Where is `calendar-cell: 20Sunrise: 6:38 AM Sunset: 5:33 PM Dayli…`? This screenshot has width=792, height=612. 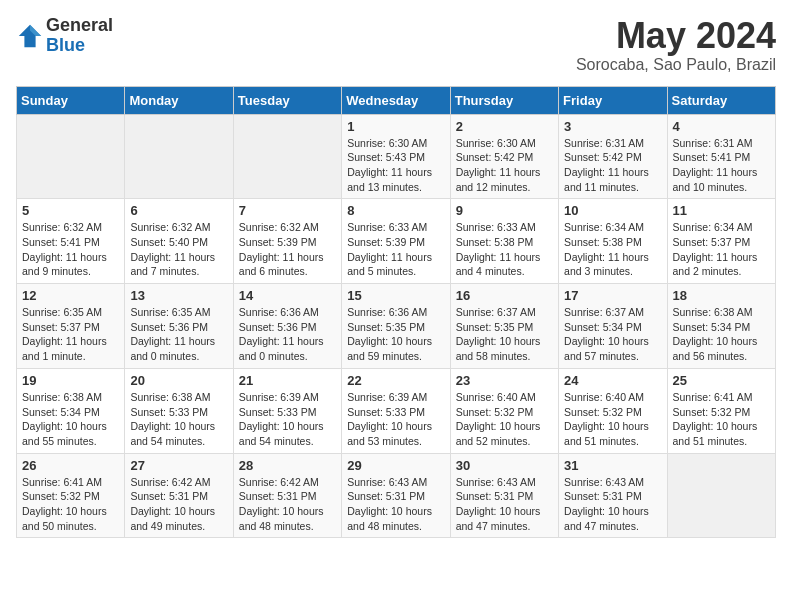
calendar-cell: 20Sunrise: 6:38 AM Sunset: 5:33 PM Dayli… is located at coordinates (179, 410).